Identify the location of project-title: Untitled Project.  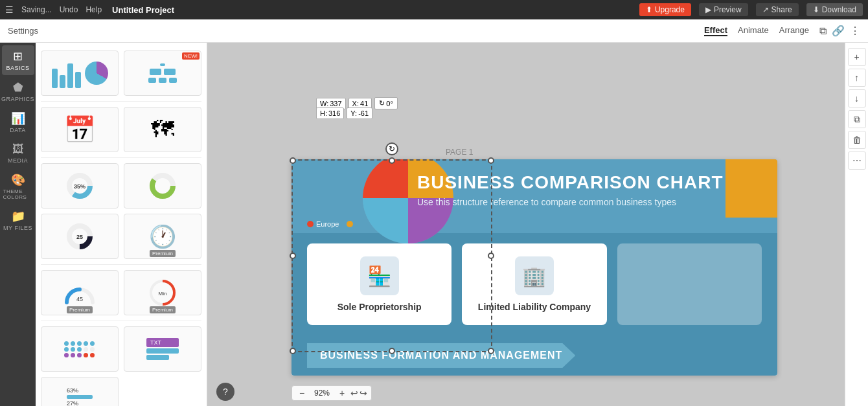
(143, 10).